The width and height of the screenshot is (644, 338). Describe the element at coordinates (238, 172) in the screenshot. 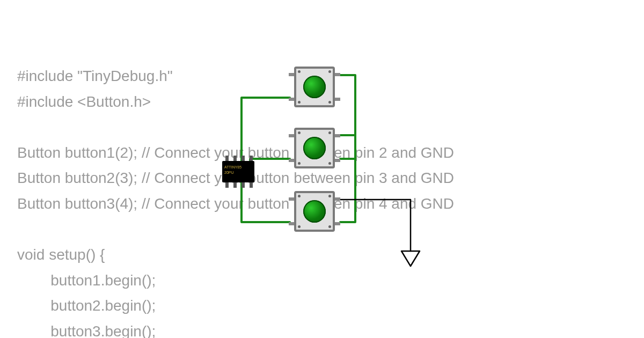

I see `attiny85-chip: ATTINY85 20PU` at that location.